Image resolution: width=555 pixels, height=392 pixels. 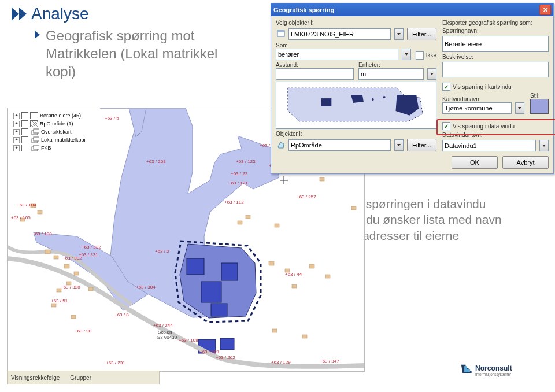 I want to click on svg-text: +63 / 332, so click(x=91, y=247).